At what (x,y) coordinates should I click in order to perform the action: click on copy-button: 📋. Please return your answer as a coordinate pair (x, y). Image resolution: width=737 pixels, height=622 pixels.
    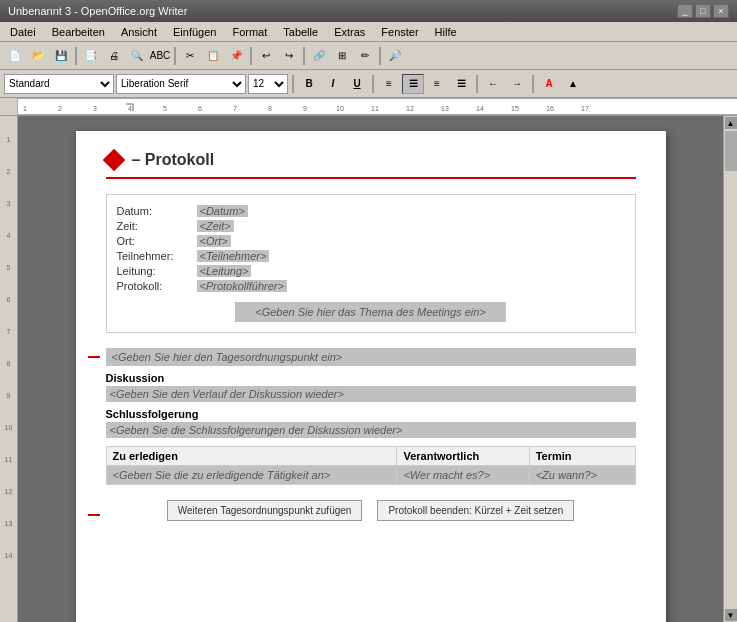
    Looking at the image, I should click on (213, 56).